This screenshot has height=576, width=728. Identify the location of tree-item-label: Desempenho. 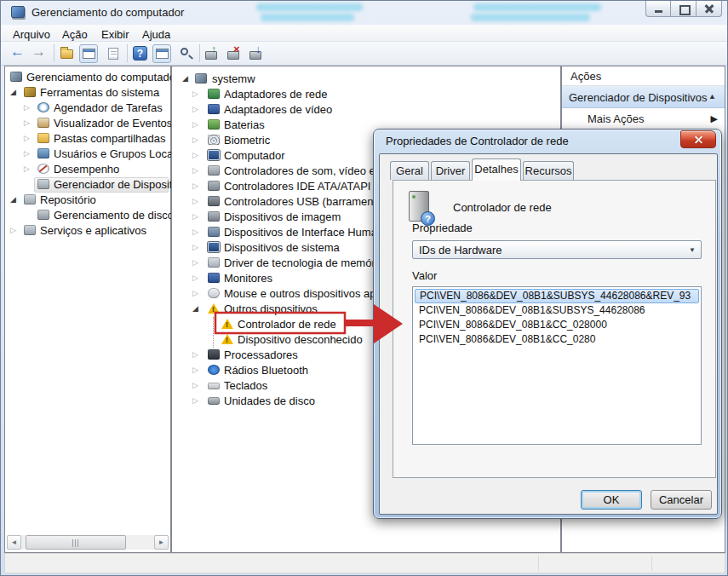
(87, 169).